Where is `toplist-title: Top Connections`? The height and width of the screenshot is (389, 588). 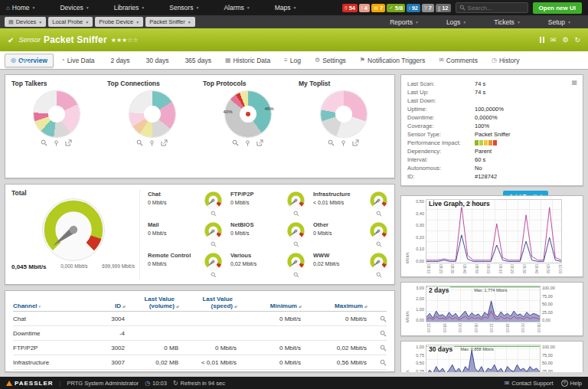 toplist-title: Top Connections is located at coordinates (152, 83).